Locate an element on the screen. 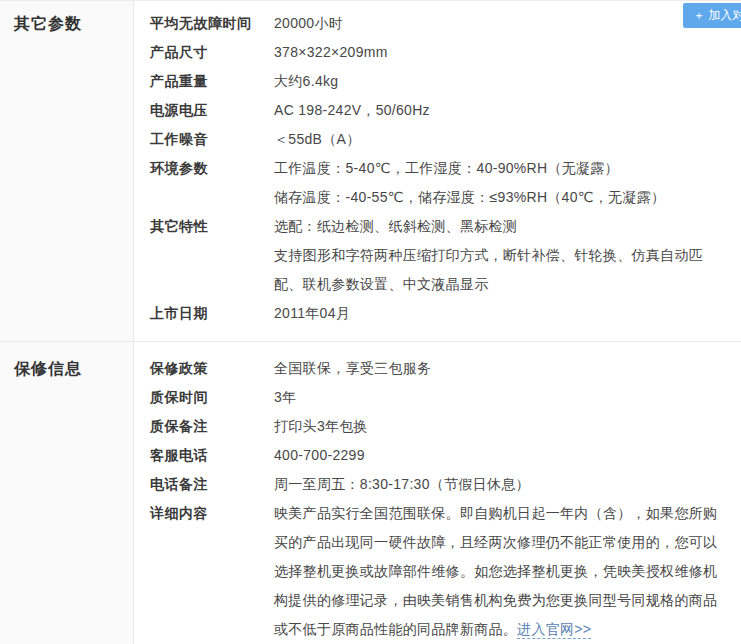 This screenshot has height=644, width=741. spec-row: 保修政策 全国联保，享受三包服务 is located at coordinates (438, 368).